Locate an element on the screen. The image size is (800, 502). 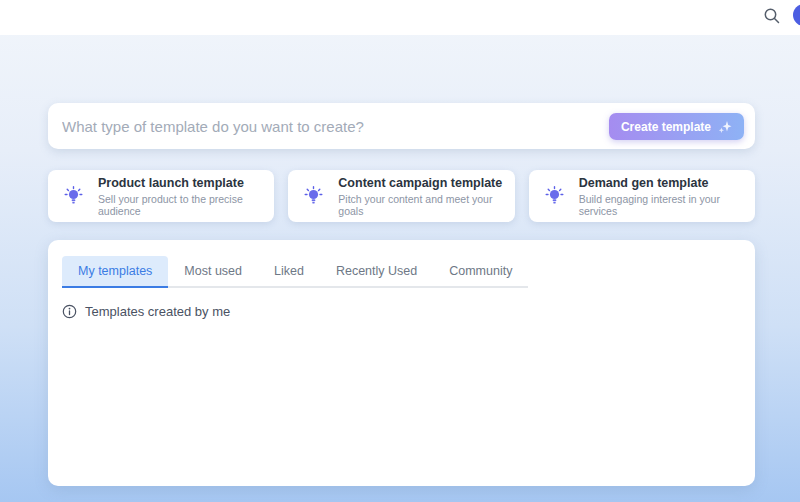
tab-community: Community is located at coordinates (480, 271).